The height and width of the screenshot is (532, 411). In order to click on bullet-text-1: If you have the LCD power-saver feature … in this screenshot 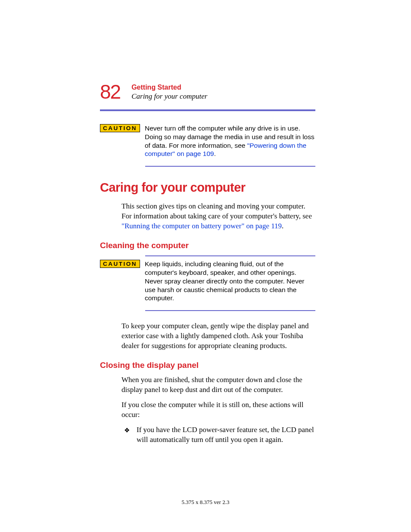, I will do `click(226, 435)`.